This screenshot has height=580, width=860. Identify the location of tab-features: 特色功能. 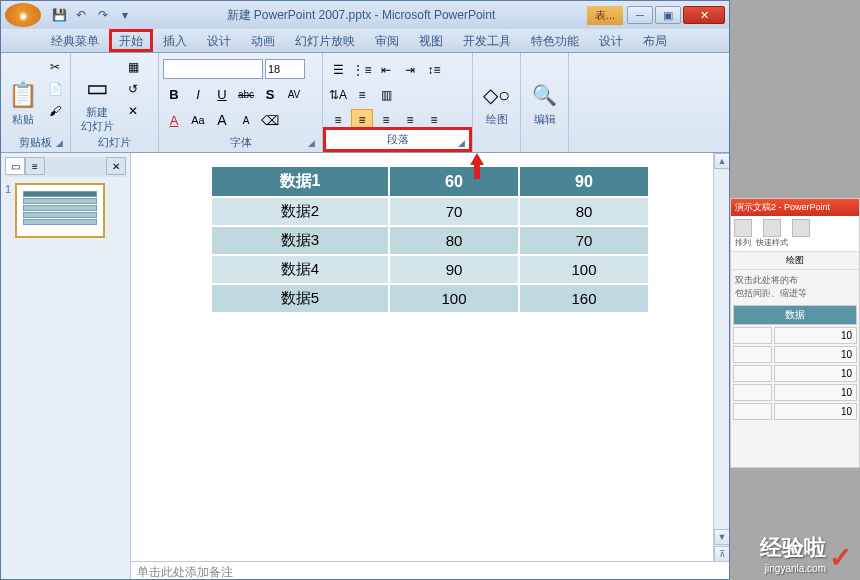
(555, 40).